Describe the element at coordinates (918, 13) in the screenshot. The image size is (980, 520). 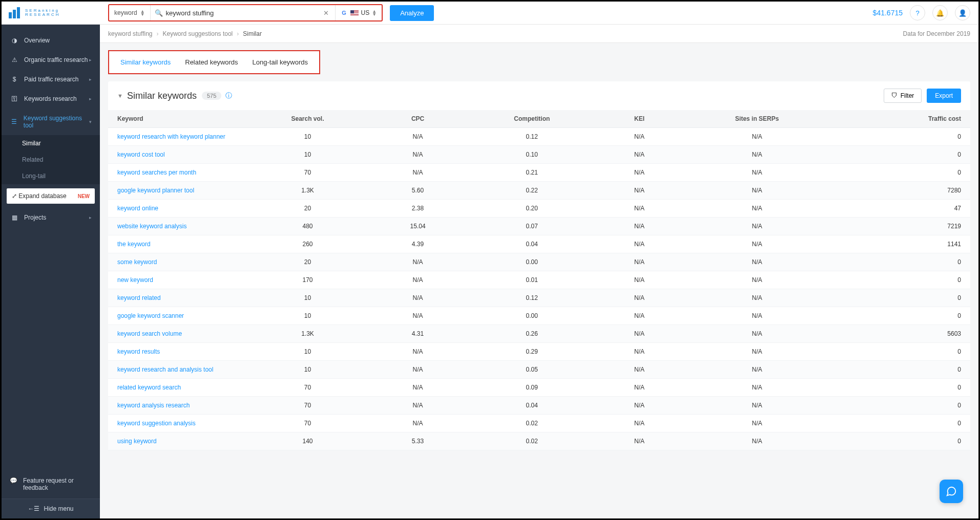
I see `help-icon: ?` at that location.